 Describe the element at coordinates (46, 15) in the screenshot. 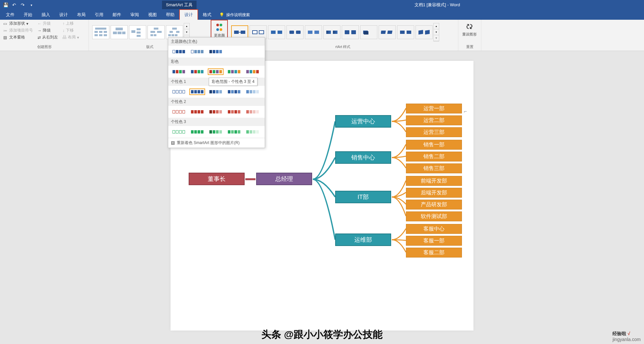

I see `tab-insert: 插入` at that location.